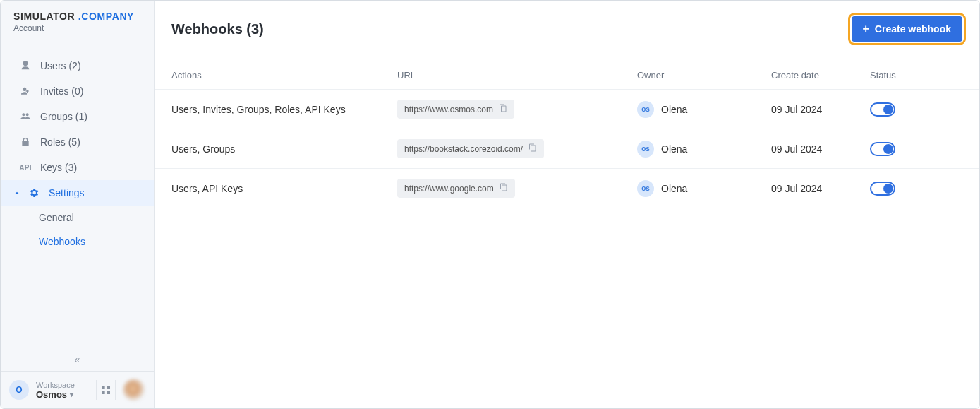 This screenshot has width=980, height=409. Describe the element at coordinates (464, 149) in the screenshot. I see `url-text: https://bookstack.corezoid.com/` at that location.